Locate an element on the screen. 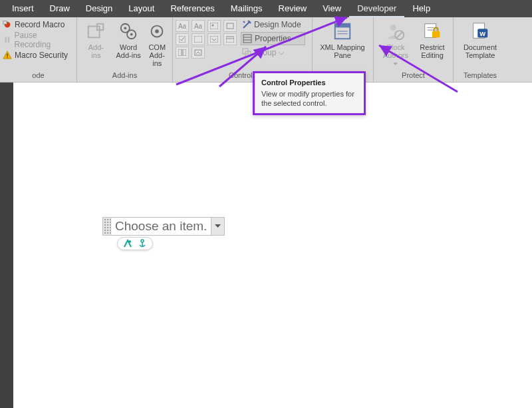 The height and width of the screenshot is (408, 532). addins-l2: ins is located at coordinates (96, 55).